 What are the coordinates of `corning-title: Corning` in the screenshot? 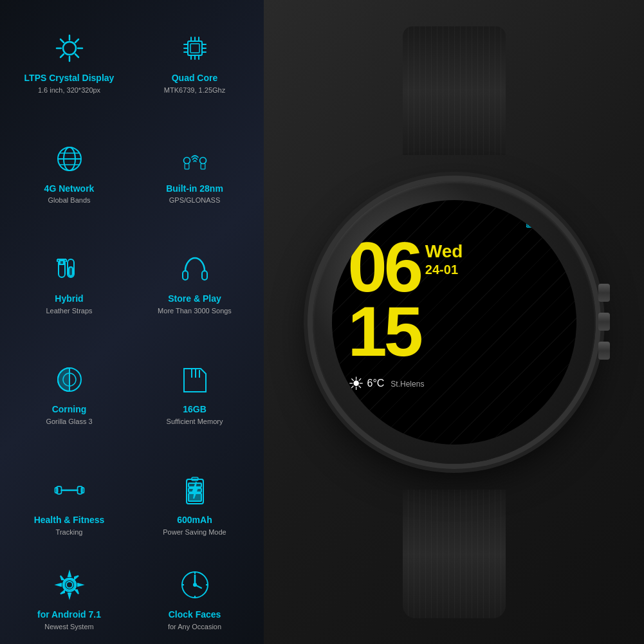 It's located at (69, 409).